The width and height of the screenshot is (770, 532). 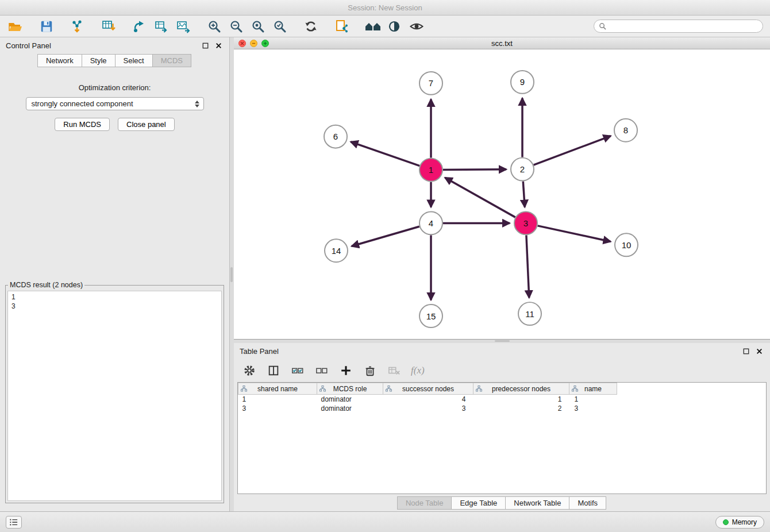 I want to click on svg-text: 10, so click(x=626, y=245).